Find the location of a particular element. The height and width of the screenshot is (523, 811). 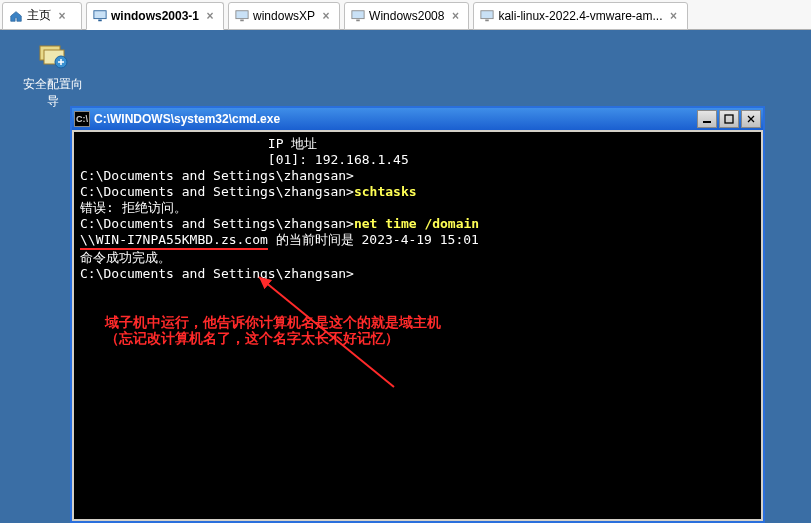

desktop-icon-label: 安全配置向导 is located at coordinates (53, 93).